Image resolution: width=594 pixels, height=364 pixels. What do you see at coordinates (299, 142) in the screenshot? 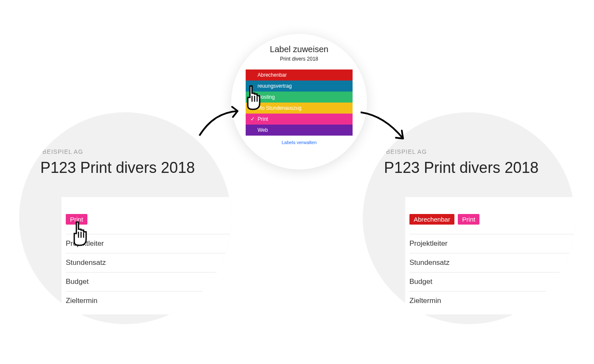
I see `manage-labels-link: Labels verwalten` at bounding box center [299, 142].